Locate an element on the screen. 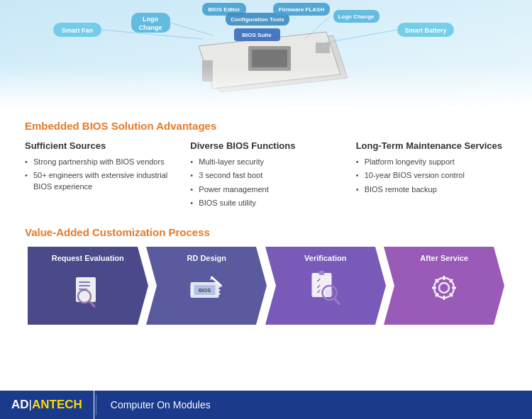 The height and width of the screenshot is (419, 532). col2-item-1: Multi-layer security is located at coordinates (265, 162).